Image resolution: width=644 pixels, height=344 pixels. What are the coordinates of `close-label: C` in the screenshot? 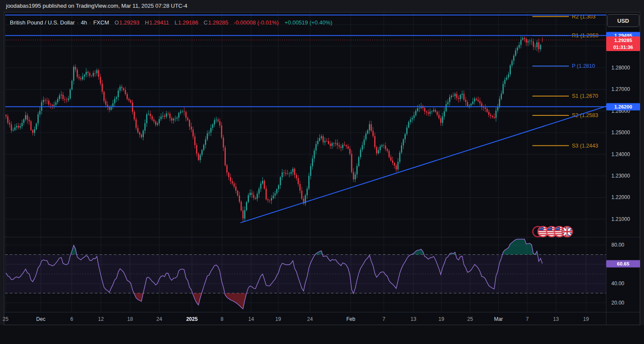 It's located at (205, 22).